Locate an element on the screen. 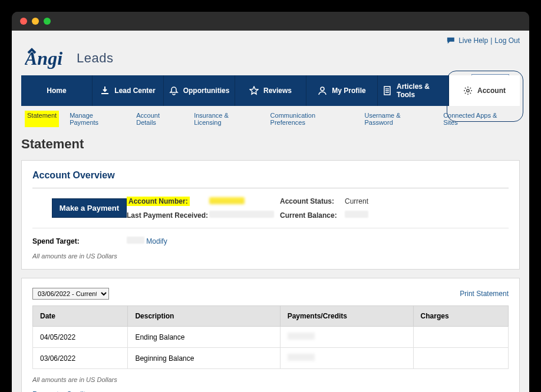  col-date: Date is located at coordinates (80, 317).